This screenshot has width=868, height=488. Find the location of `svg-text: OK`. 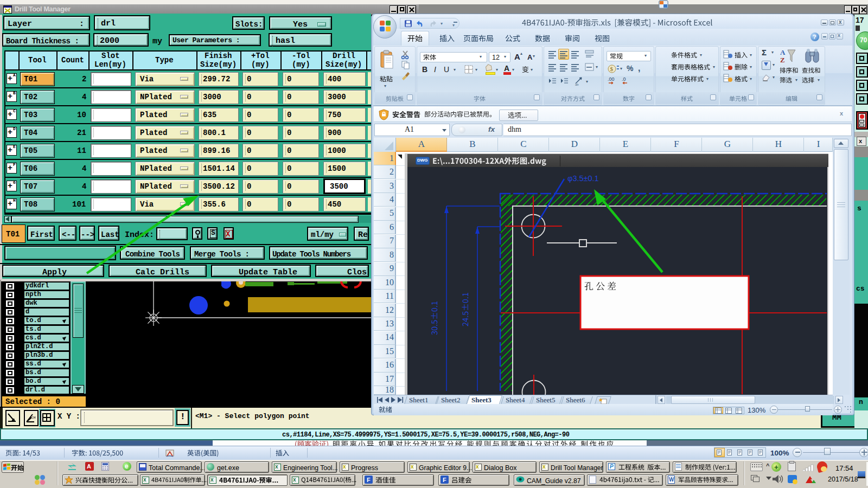

svg-text: OK is located at coordinates (34, 418).